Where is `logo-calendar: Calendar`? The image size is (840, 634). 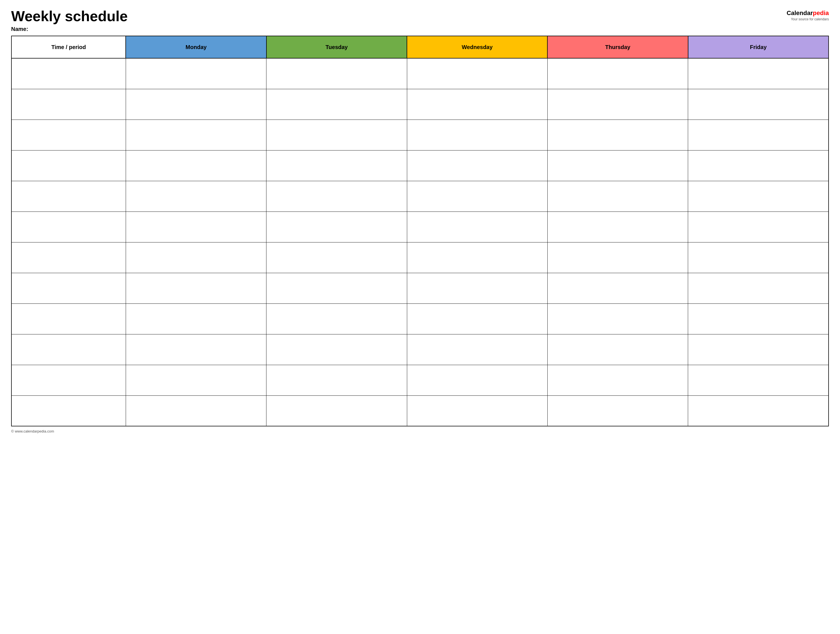
logo-calendar: Calendar is located at coordinates (800, 13).